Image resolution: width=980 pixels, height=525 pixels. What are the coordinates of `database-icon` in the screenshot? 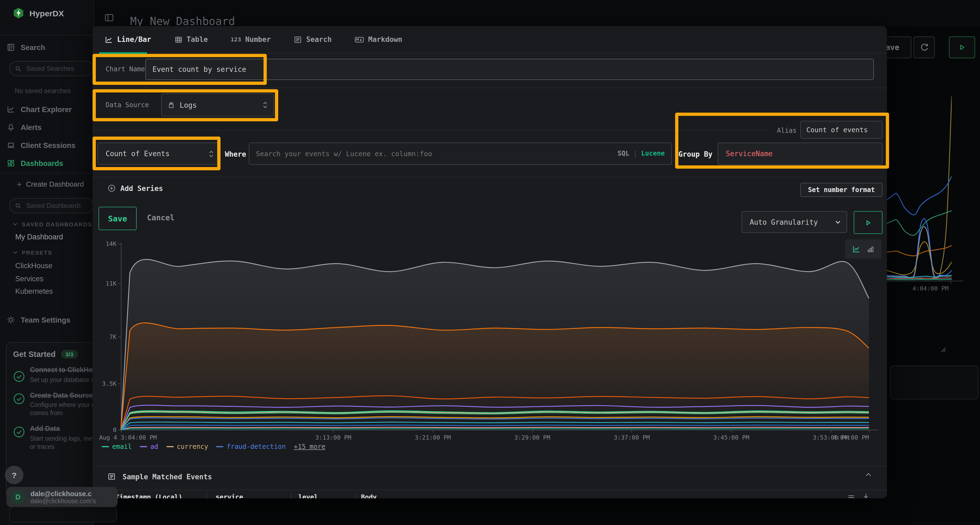 It's located at (171, 105).